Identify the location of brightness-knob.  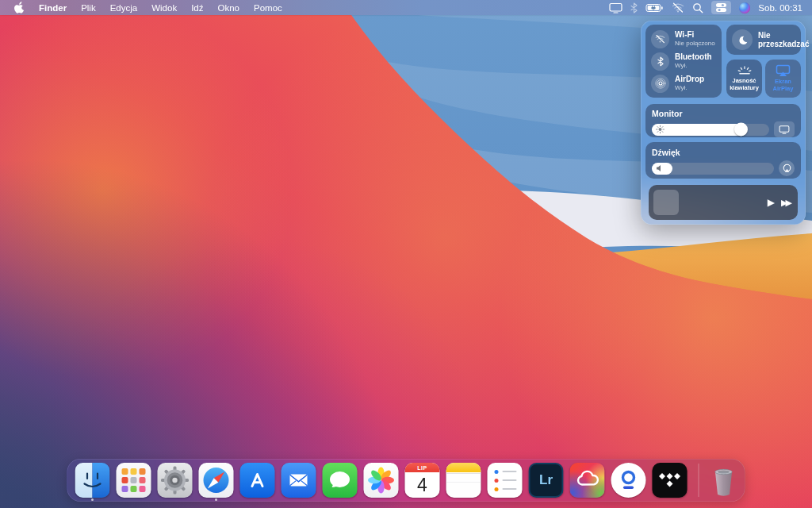
(741, 130).